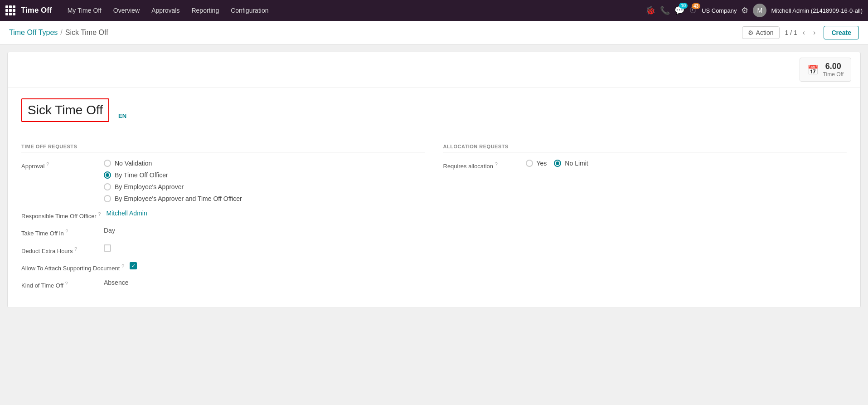  Describe the element at coordinates (36, 10) in the screenshot. I see `navbar-brand: Time Off` at that location.